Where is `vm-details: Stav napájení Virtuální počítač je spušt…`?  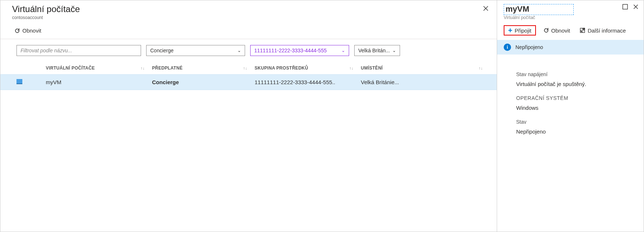 vm-details: Stav napájení Virtuální počítač je spušt… is located at coordinates (570, 97).